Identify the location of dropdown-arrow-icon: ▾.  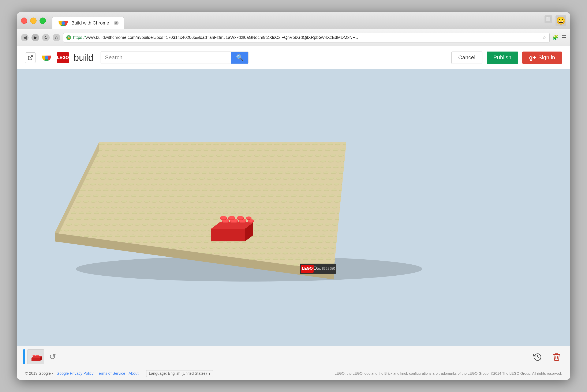
(210, 374).